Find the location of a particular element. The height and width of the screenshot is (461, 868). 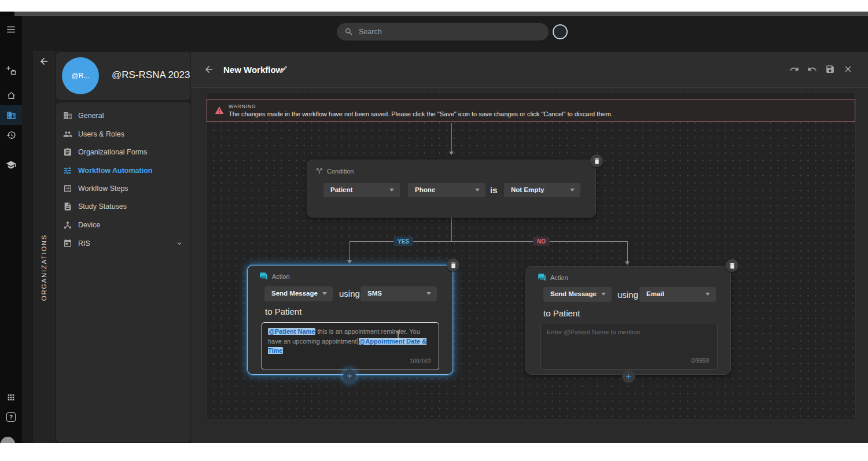

icon-rail: ? is located at coordinates (11, 230).